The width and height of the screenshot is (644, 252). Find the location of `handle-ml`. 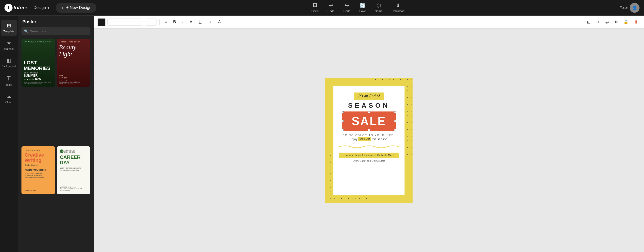

handle-ml is located at coordinates (343, 121).